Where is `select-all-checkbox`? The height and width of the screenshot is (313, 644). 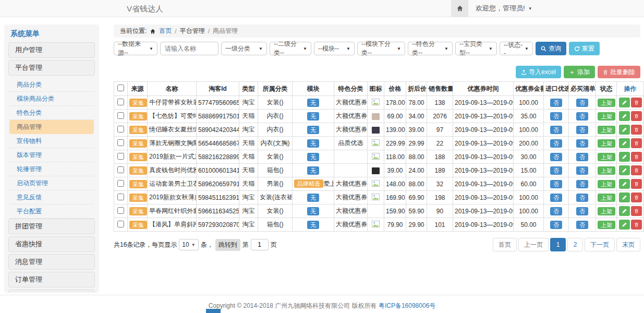
select-all-checkbox is located at coordinates (121, 88).